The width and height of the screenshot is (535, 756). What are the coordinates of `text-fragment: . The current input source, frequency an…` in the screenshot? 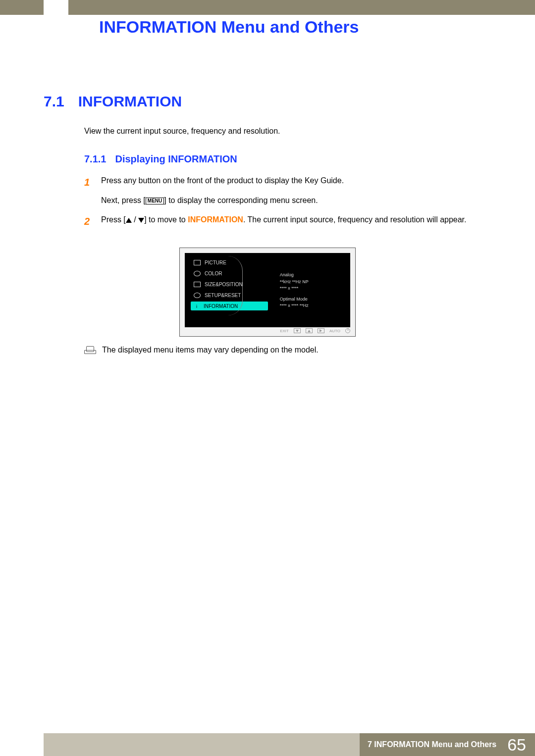 It's located at (355, 220).